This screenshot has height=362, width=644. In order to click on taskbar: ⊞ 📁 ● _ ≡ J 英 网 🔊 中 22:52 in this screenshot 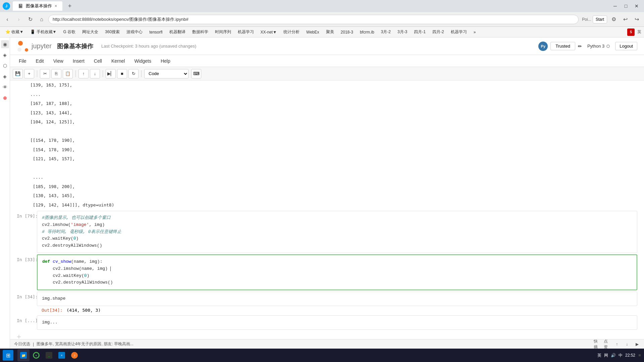, I will do `click(322, 355)`.